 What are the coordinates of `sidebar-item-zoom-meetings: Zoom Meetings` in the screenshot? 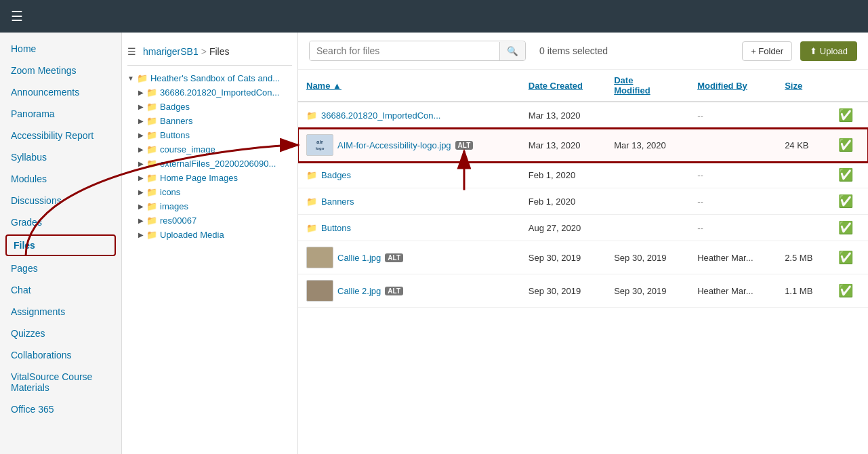 It's located at (61, 70).